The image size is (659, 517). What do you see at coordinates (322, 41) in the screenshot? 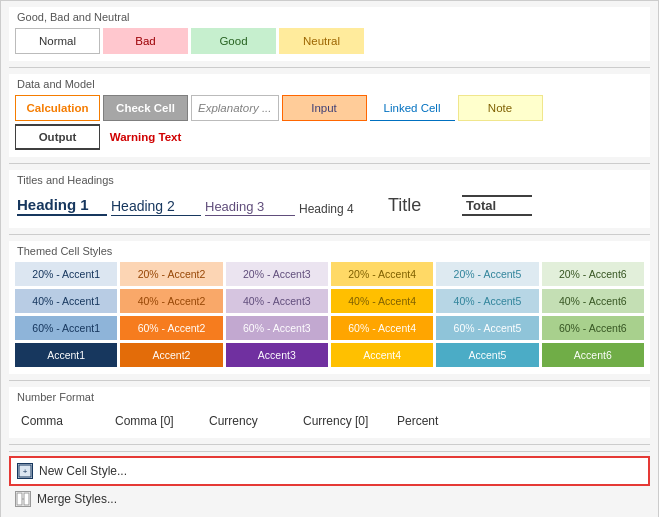
I see `neutral-cell: Neutral` at bounding box center [322, 41].